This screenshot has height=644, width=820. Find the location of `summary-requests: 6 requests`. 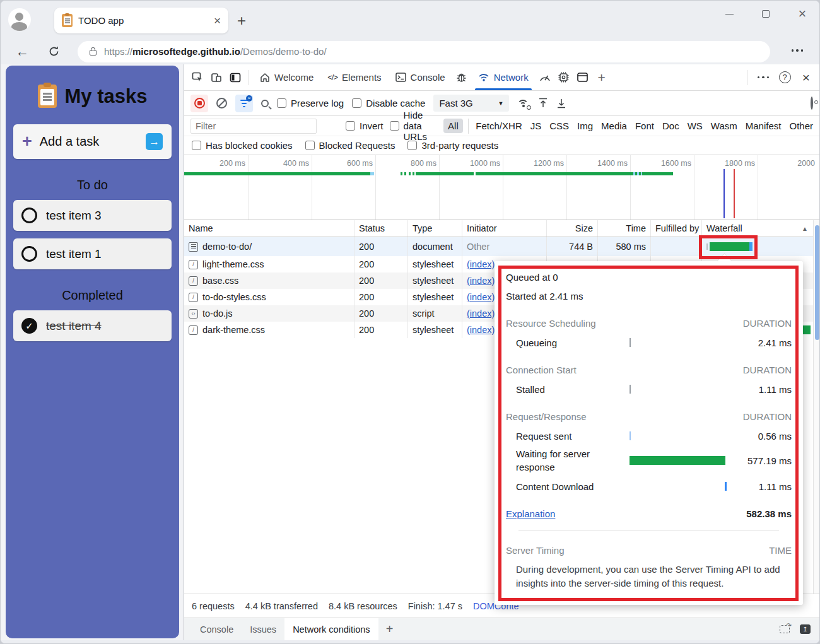

summary-requests: 6 requests is located at coordinates (213, 606).